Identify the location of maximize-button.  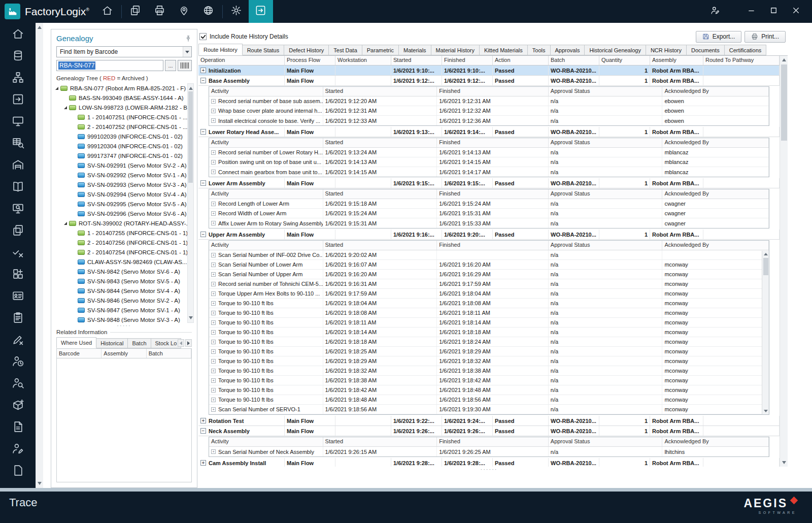
(773, 11).